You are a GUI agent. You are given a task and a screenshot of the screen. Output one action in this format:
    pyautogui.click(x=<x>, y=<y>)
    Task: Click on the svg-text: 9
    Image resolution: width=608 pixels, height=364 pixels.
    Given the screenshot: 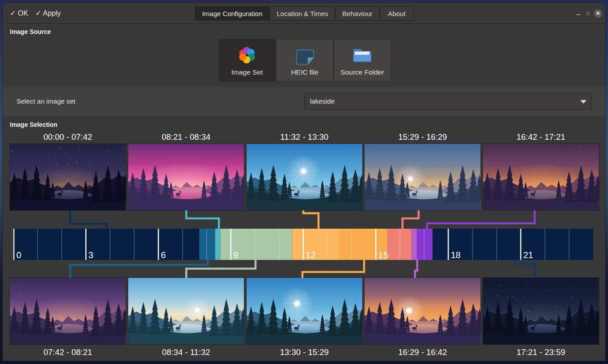 What is the action you would take?
    pyautogui.click(x=236, y=255)
    